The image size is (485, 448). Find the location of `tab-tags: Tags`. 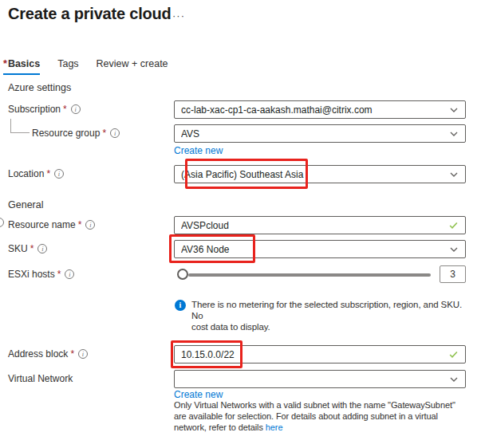

tab-tags: Tags is located at coordinates (68, 67).